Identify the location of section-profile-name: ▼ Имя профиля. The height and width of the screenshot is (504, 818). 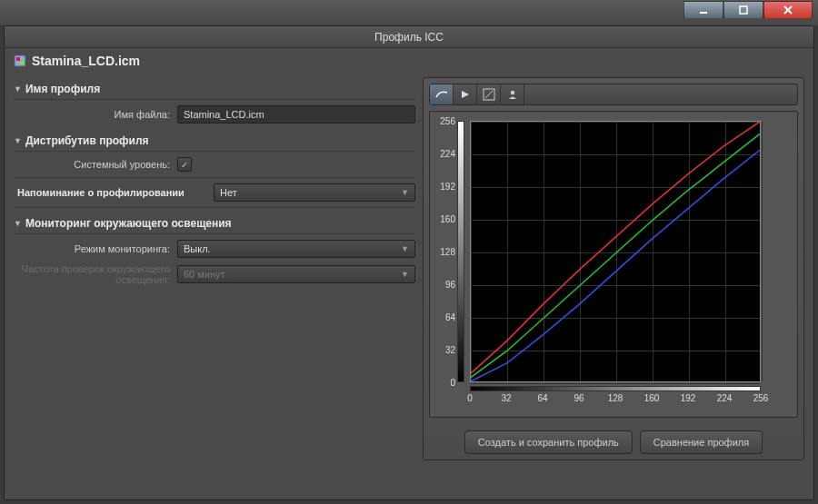
(214, 89).